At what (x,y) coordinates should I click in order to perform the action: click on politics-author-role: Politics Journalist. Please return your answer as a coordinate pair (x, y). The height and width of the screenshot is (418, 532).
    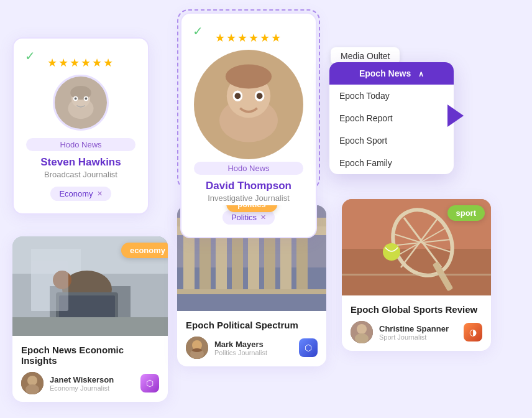
    Looking at the image, I should click on (241, 353).